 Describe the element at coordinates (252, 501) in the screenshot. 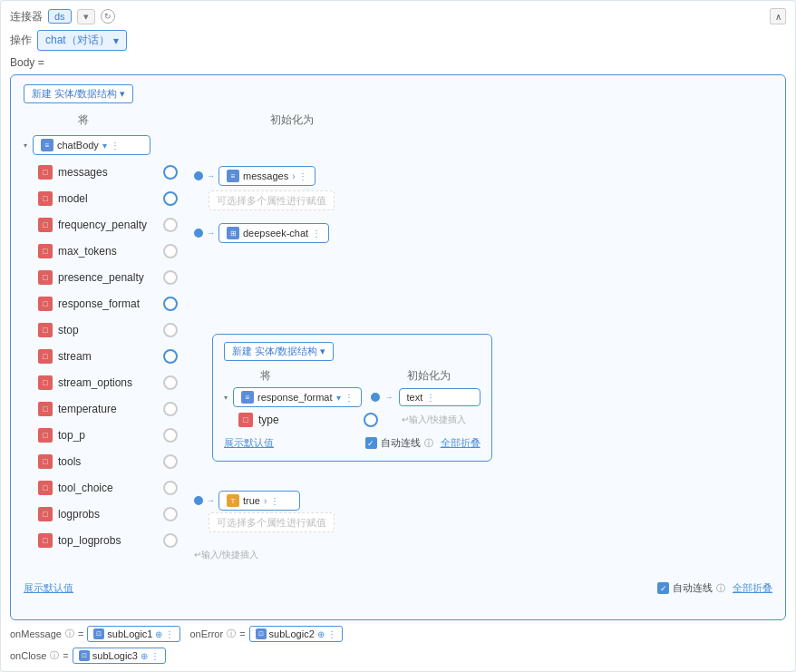

I see `true-name: true` at that location.